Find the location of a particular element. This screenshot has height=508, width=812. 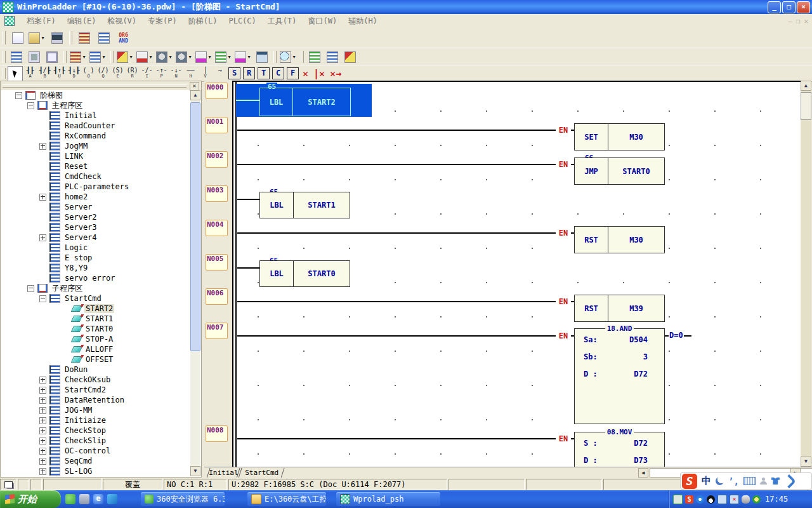

coil-out-button: ( )O is located at coordinates (89, 74).